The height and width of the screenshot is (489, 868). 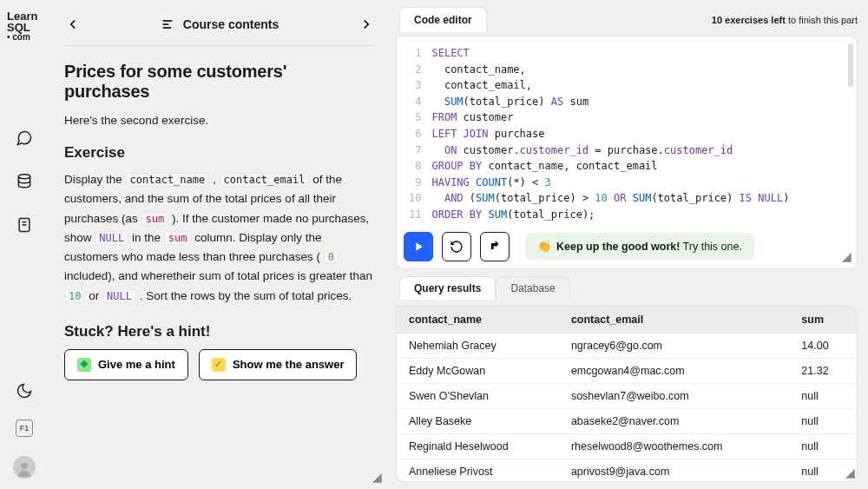 What do you see at coordinates (823, 320) in the screenshot?
I see `column-header: sum` at bounding box center [823, 320].